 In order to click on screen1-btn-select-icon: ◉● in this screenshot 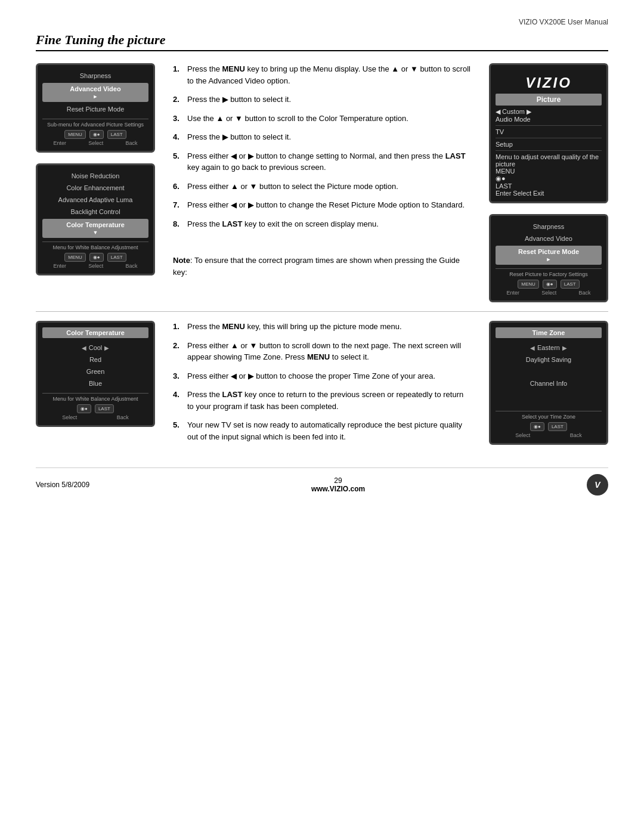, I will do `click(97, 135)`.